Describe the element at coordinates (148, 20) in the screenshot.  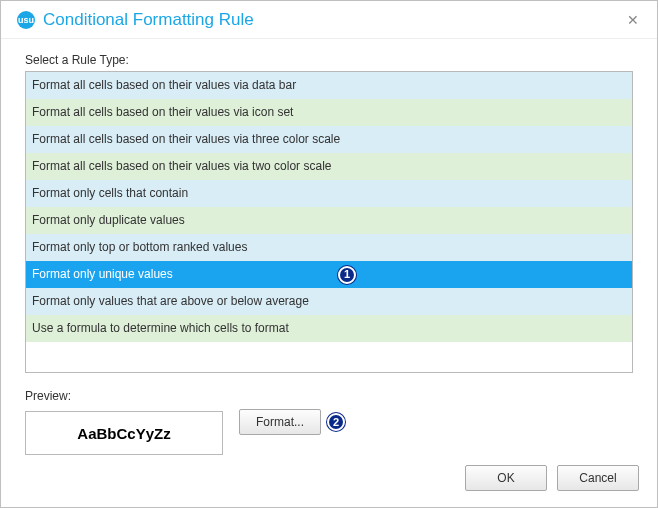
I see `dialog-title: Conditional Formatting Rule` at that location.